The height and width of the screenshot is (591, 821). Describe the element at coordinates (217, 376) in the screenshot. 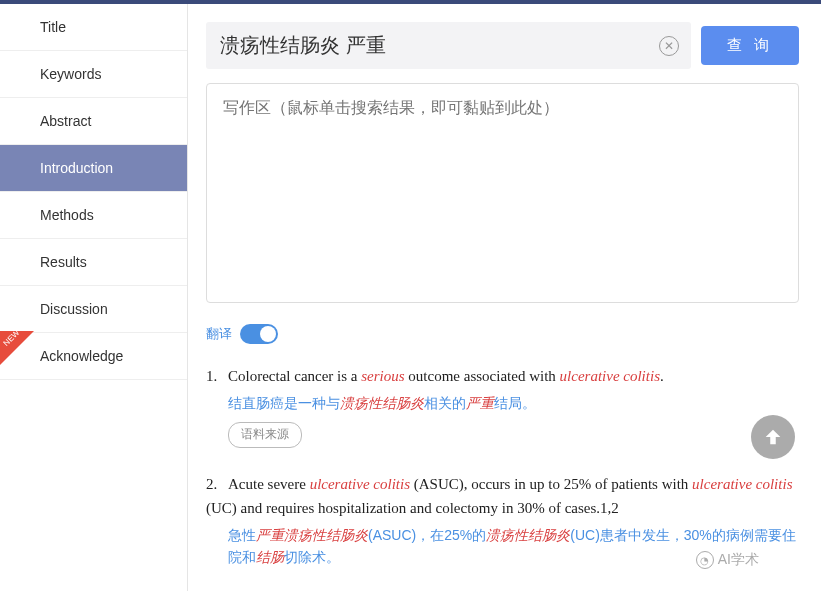

I see `result-number: 1.` at that location.